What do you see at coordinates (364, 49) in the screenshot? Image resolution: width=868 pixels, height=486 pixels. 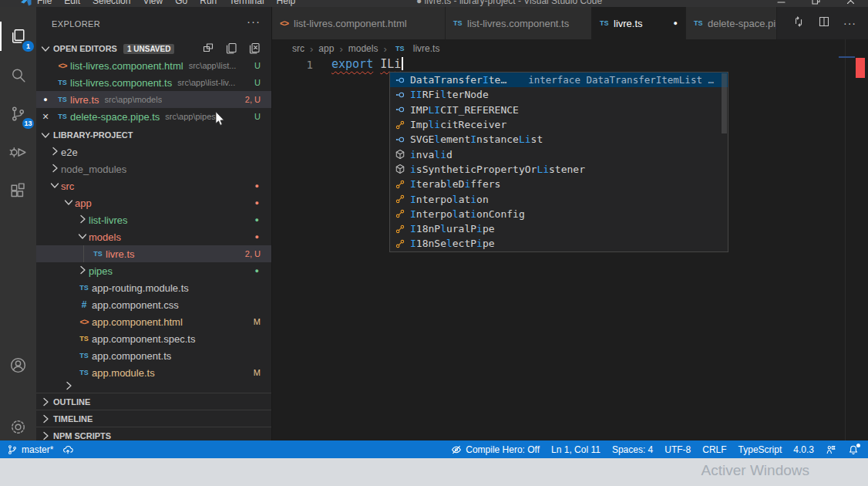 I see `breadcrumb-models: models` at bounding box center [364, 49].